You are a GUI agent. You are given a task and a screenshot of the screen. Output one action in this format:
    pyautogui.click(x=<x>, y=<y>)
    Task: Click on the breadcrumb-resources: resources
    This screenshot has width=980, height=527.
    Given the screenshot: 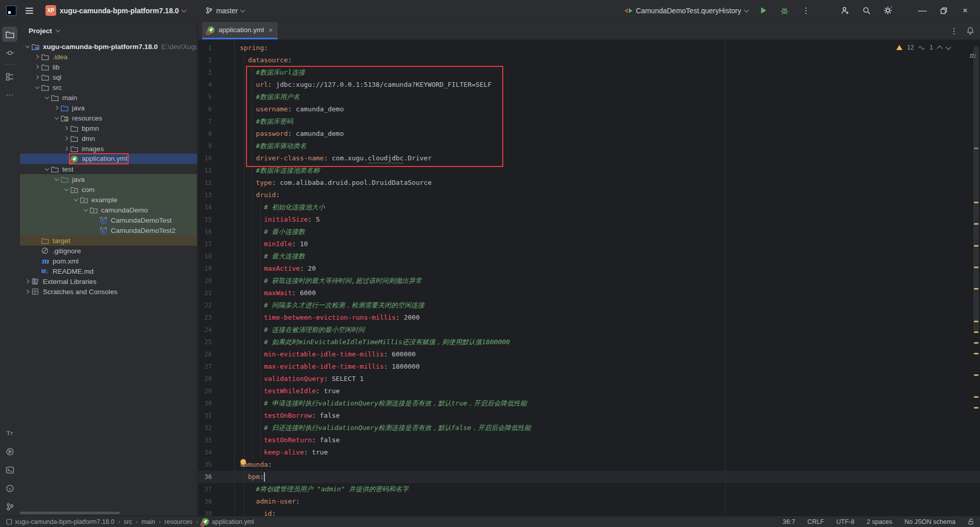 What is the action you would take?
    pyautogui.click(x=179, y=522)
    